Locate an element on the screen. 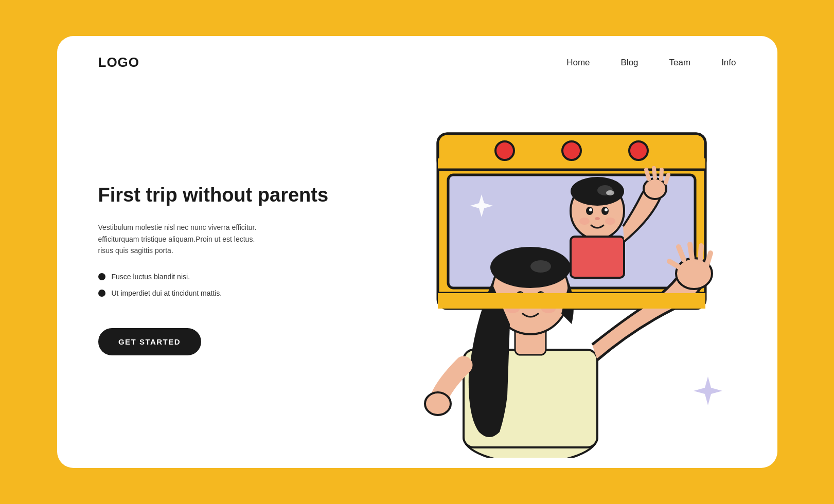 The width and height of the screenshot is (834, 504). nav-team: Team is located at coordinates (680, 63).